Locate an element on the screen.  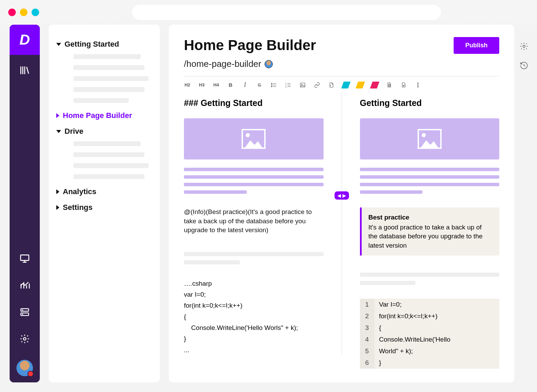
line-number: 2 is located at coordinates (367, 316).